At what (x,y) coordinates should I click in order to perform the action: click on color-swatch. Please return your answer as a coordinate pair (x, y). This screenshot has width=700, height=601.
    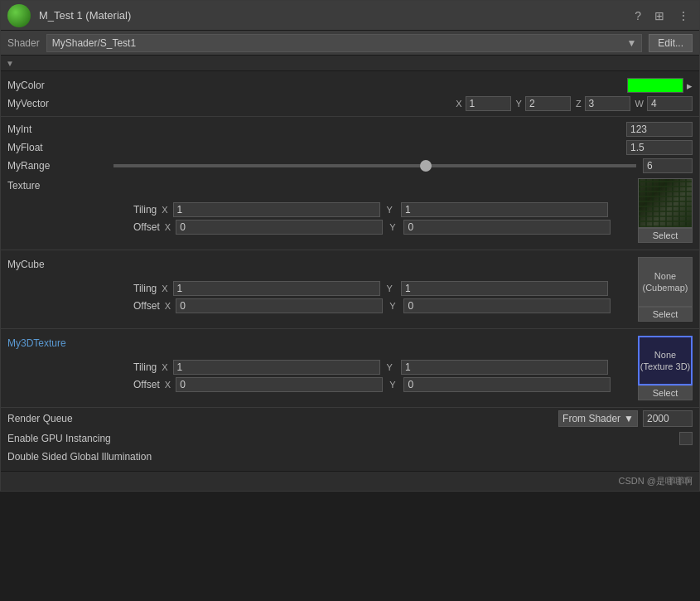
    Looking at the image, I should click on (655, 85).